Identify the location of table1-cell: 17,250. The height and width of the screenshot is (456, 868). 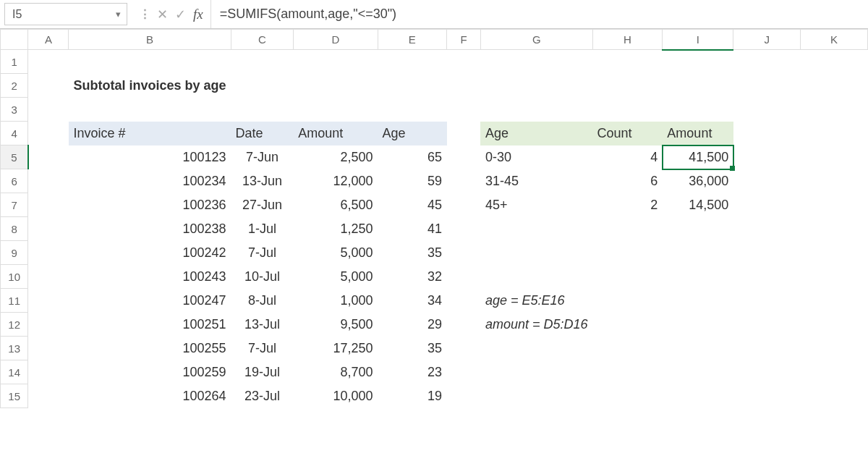
(336, 349).